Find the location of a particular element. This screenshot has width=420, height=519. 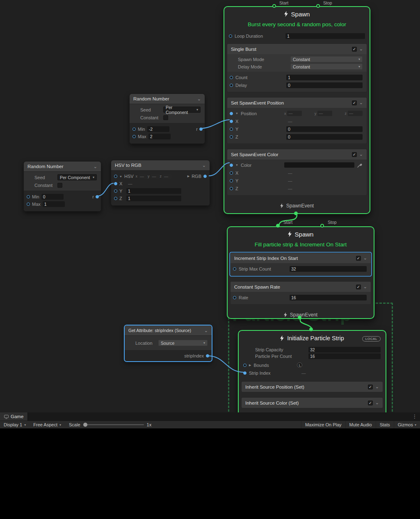

x-port is located at coordinates (116, 184).